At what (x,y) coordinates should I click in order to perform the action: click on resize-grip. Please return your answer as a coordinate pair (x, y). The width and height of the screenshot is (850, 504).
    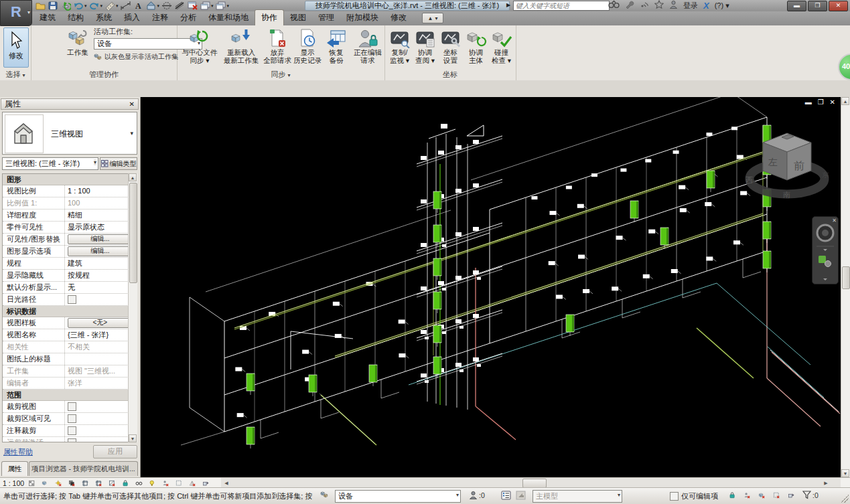
    Looking at the image, I should click on (845, 499).